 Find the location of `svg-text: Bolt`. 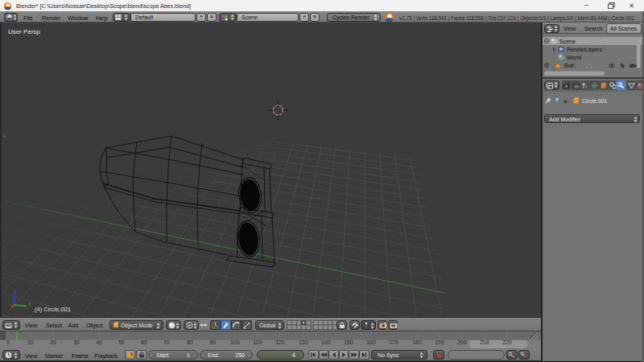

svg-text: Bolt is located at coordinates (569, 66).